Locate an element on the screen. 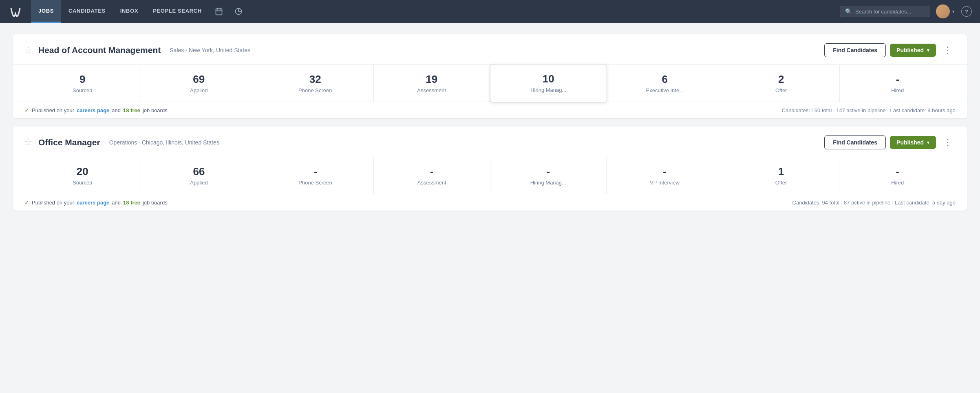  stat-hired-2: - Hired is located at coordinates (898, 175).